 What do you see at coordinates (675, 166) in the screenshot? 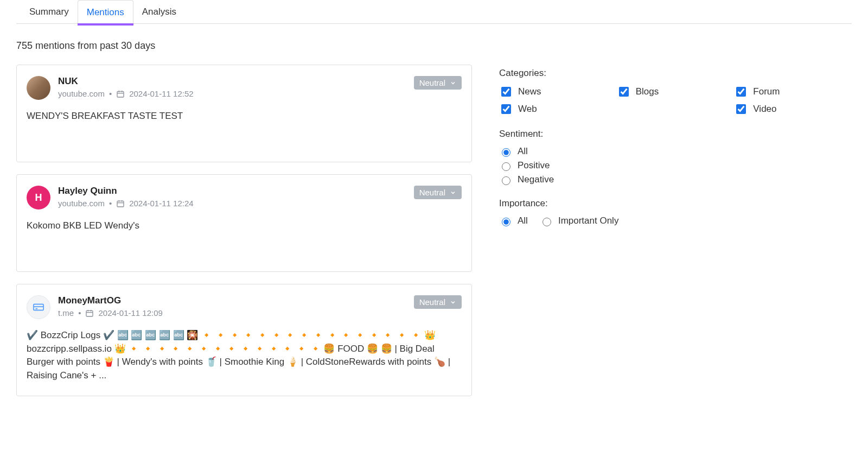
I see `sentiment-positive: Positive` at bounding box center [675, 166].